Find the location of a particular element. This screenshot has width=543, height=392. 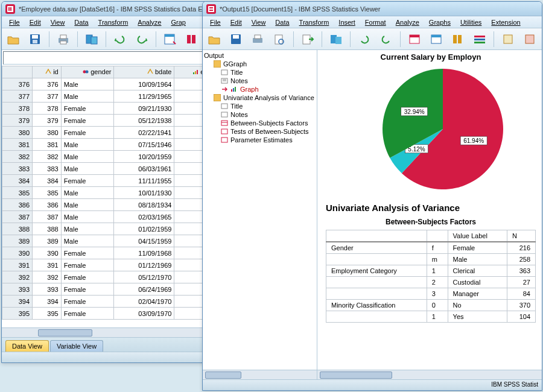

tab-data-view: Data View is located at coordinates (27, 346).